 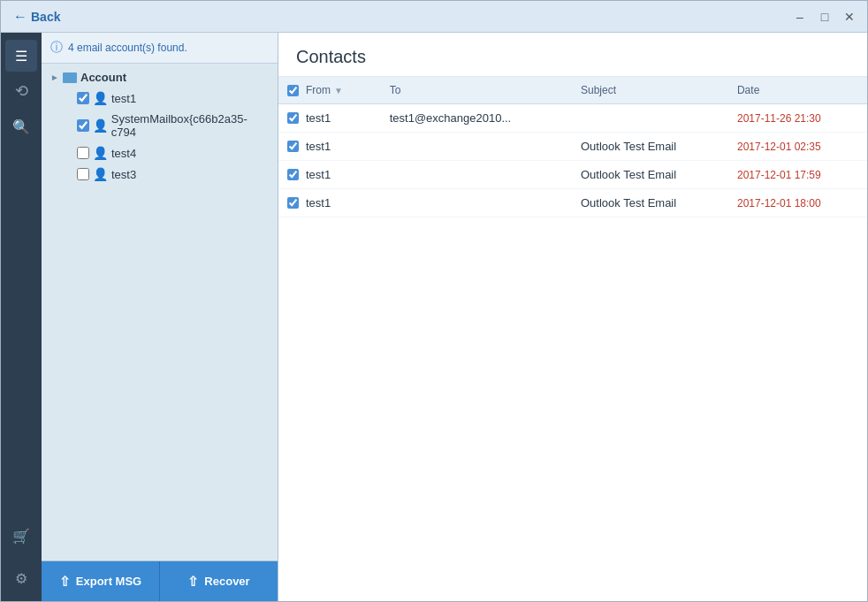 What do you see at coordinates (573, 118) in the screenshot?
I see `table-row: test1 test1@exchange2010... 2017-11-26 2…` at bounding box center [573, 118].